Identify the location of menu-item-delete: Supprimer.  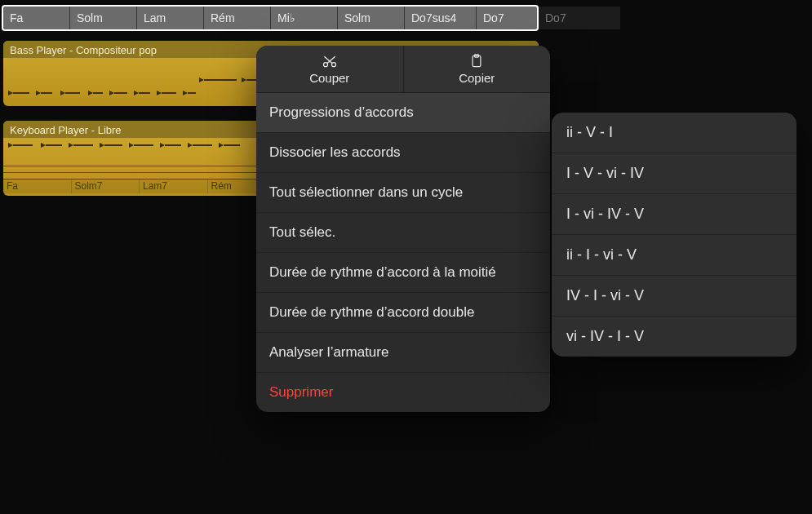
(403, 392).